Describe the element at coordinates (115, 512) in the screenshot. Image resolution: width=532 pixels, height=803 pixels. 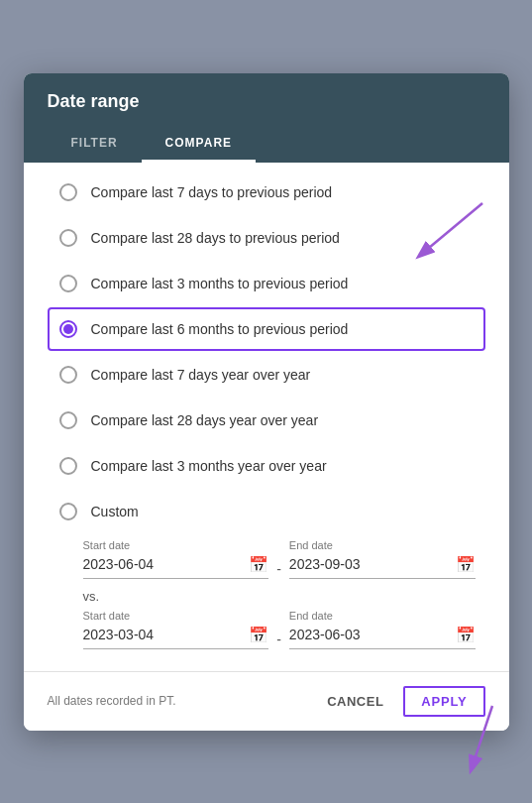
I see `option-custom-label: Custom` at that location.